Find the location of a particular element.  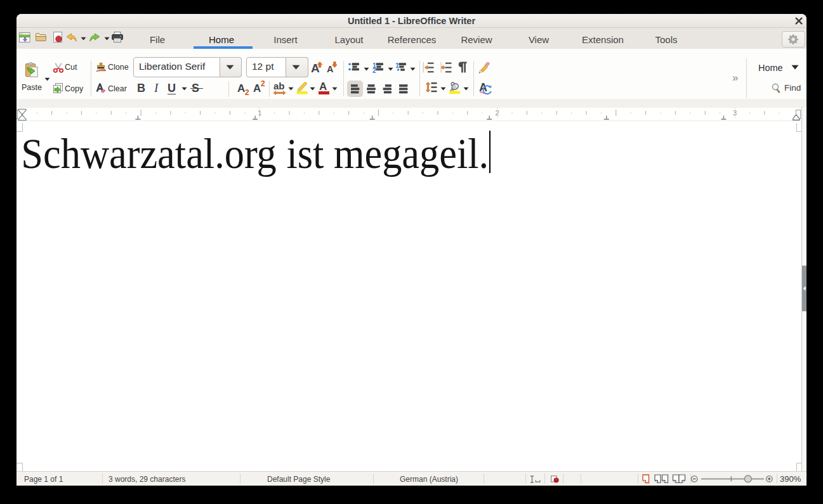

svg-text: ab is located at coordinates (279, 86).